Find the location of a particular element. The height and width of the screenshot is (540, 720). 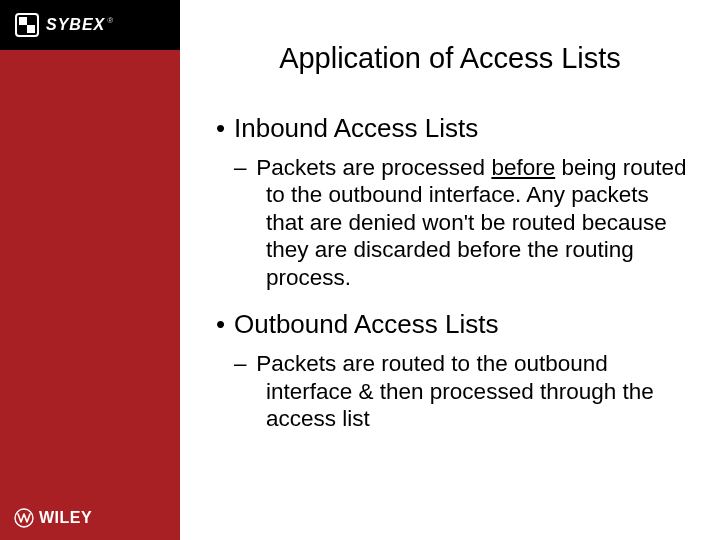

bullet-item: •Inbound Access Lists is located at coordinates (453, 128).